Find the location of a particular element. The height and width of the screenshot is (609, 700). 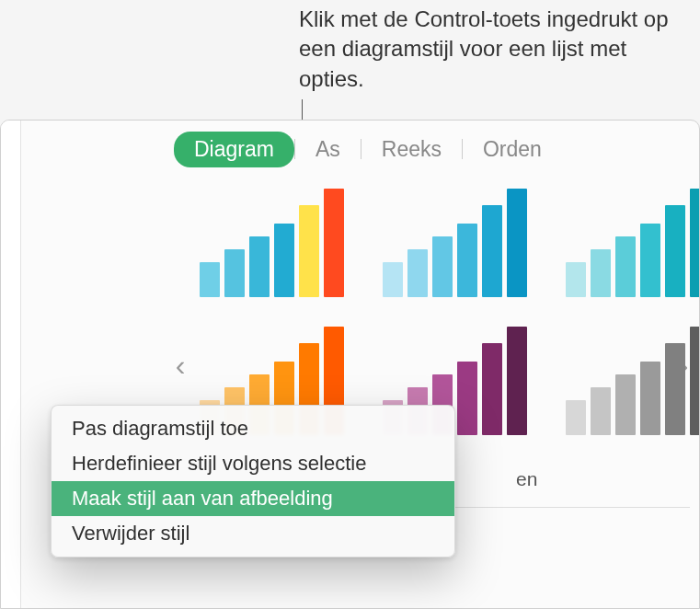

tab-diagram: Diagram is located at coordinates (234, 149).